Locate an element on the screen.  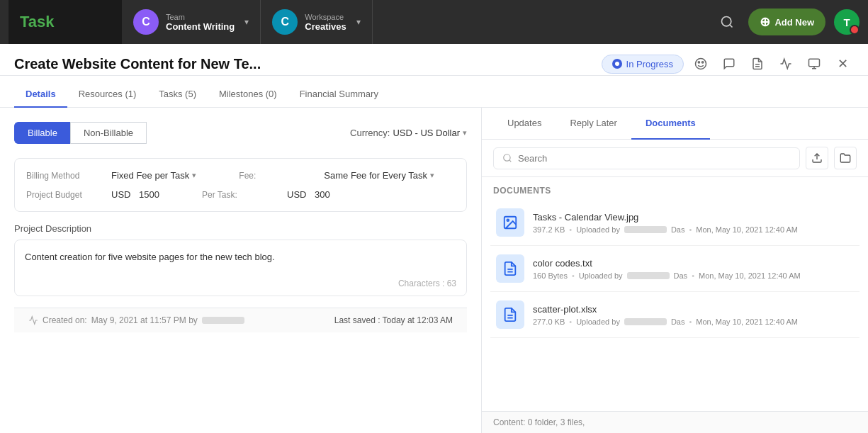
doc-meta: 277.0 KB • Uploaded by Das • Mon, May 10… is located at coordinates (693, 322).